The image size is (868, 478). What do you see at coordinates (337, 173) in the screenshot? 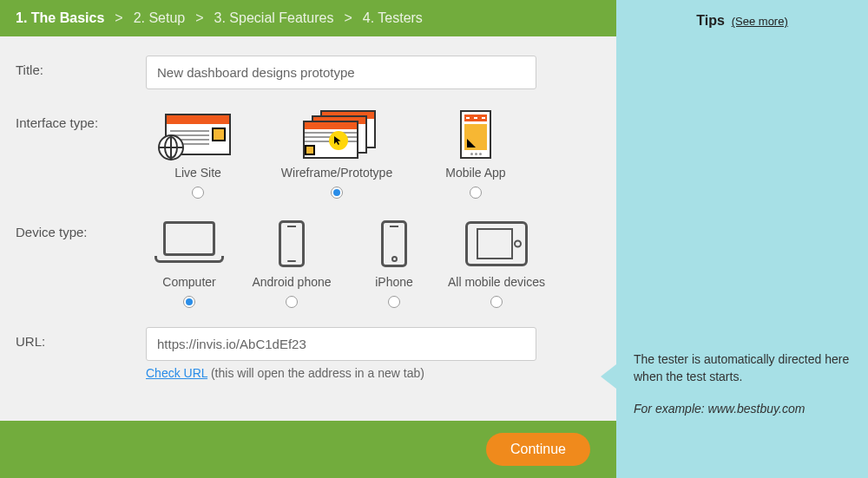
I see `option-label: Wireframe/Prototype` at bounding box center [337, 173].